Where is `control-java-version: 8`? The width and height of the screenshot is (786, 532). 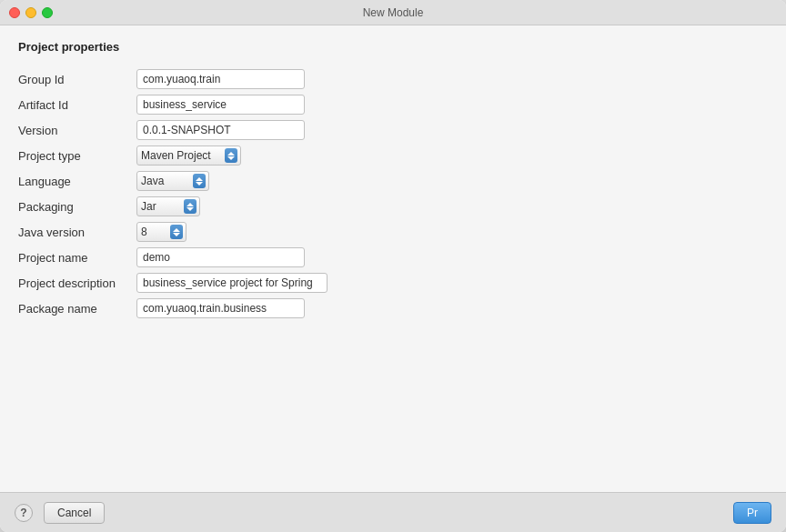 control-java-version: 8 is located at coordinates (452, 232).